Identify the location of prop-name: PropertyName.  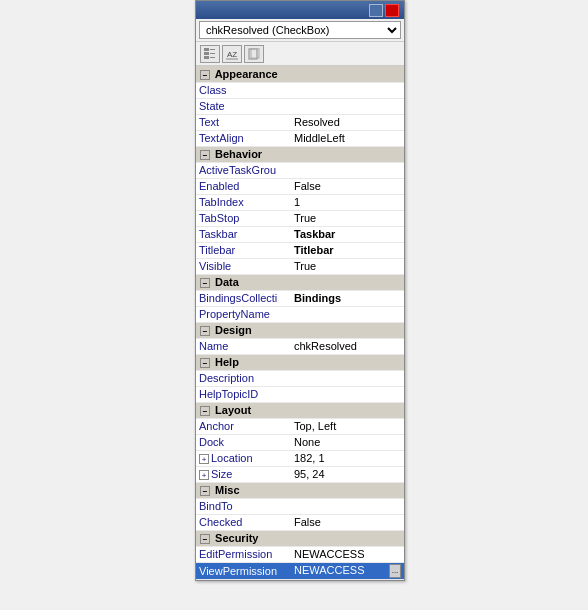
(244, 314).